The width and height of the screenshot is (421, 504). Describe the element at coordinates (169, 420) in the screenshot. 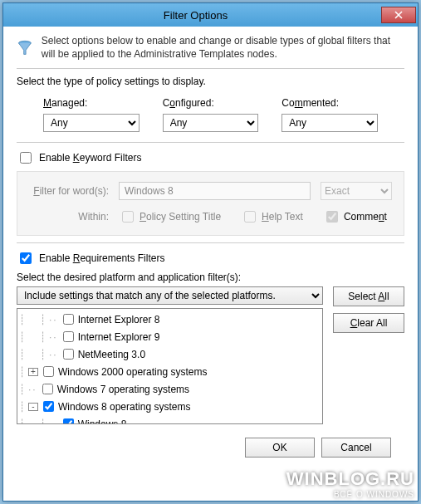

I see `tree-item: ┊┊··Windows 8` at that location.